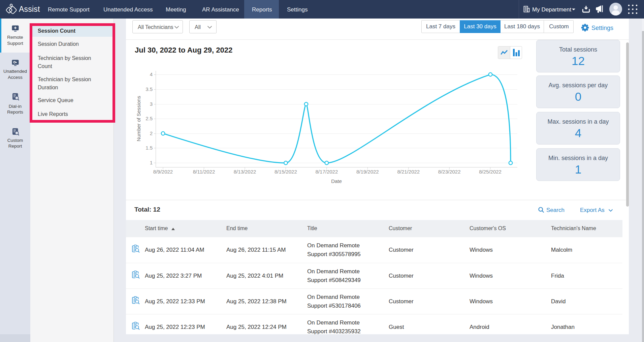 This screenshot has height=342, width=644. I want to click on svg-text: 8/9/2022, so click(163, 172).